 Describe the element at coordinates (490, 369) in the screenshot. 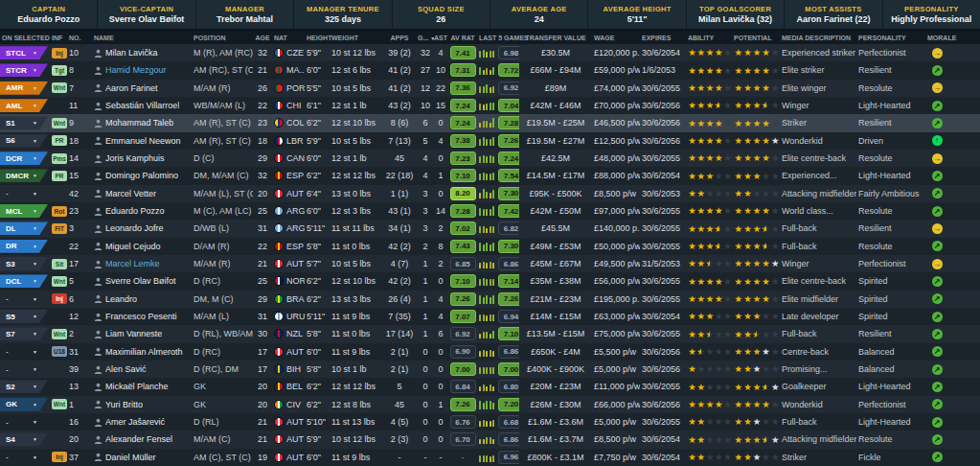

I see `player-row: - ▼ 39 Alen Savić D (RC), DM 17 BIH 5'8"…` at that location.